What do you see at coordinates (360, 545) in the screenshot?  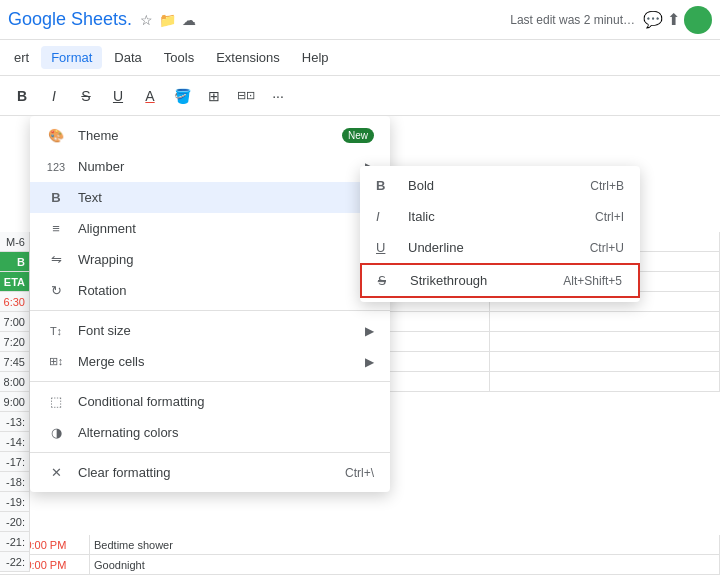 I see `table-row: 22:00:00 PM Bedtime shower` at bounding box center [360, 545].